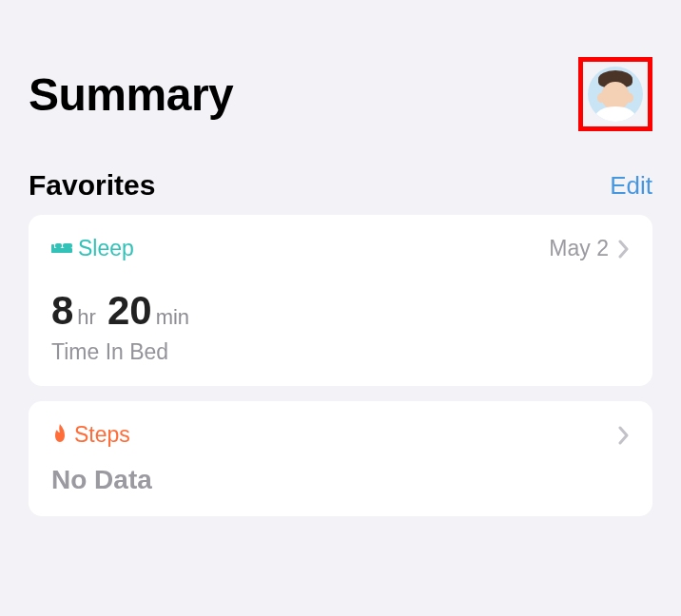 The width and height of the screenshot is (681, 616). Describe the element at coordinates (103, 435) in the screenshot. I see `steps-category-label: Steps` at that location.